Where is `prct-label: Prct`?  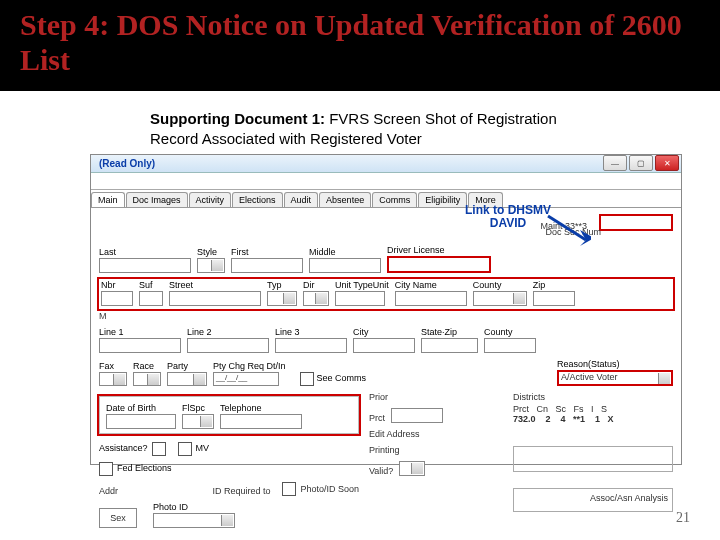 prct-label: Prct is located at coordinates (377, 418).